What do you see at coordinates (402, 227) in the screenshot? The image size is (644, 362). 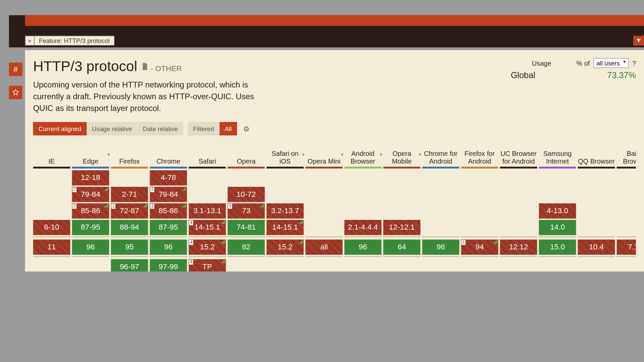 I see `version-cell: 12-12.1` at bounding box center [402, 227].